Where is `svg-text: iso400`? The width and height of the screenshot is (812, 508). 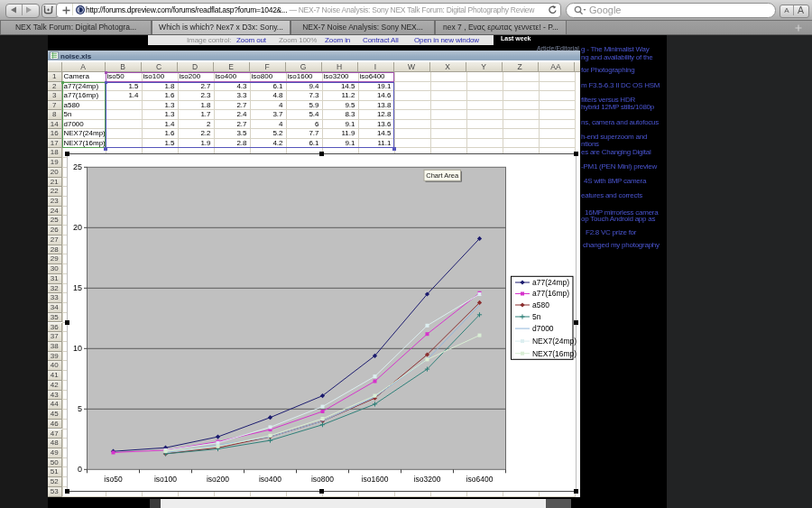
svg-text: iso400 is located at coordinates (271, 478).